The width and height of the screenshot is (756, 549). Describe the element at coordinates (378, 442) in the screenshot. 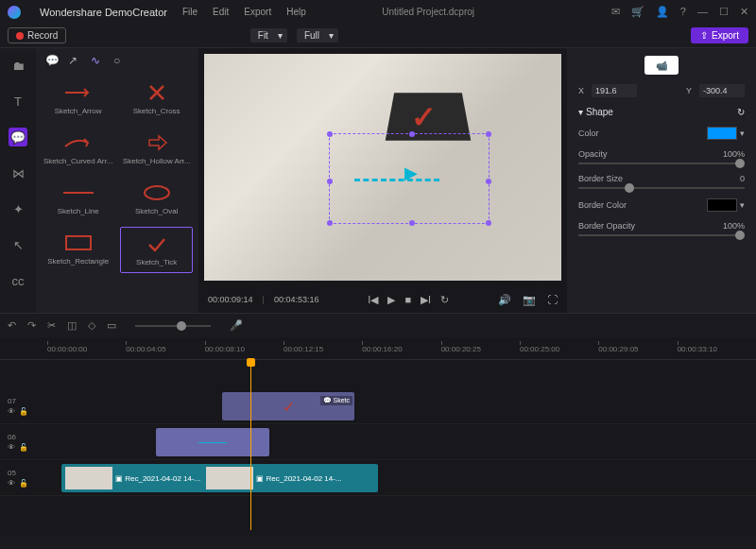

I see `track-06: 06👁🔓` at that location.